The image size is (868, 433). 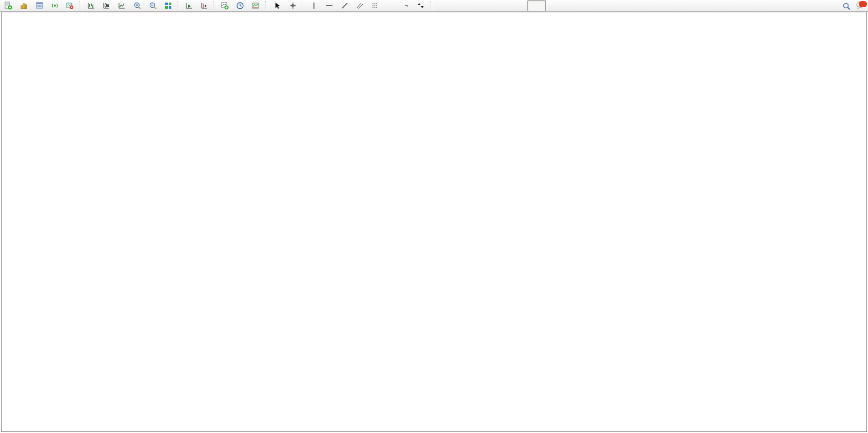 I want to click on timeframe-h4, so click(x=537, y=6).